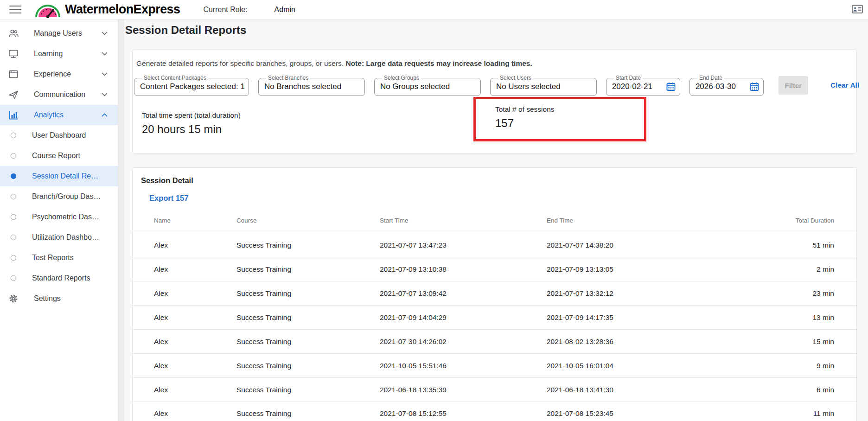  I want to click on column-header-end-time: End Time, so click(656, 221).